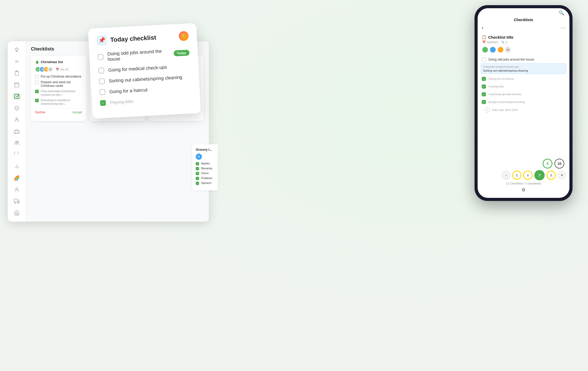 This screenshot has width=588, height=371. What do you see at coordinates (17, 50) in the screenshot?
I see `sidebar-icon-tree` at bounding box center [17, 50].